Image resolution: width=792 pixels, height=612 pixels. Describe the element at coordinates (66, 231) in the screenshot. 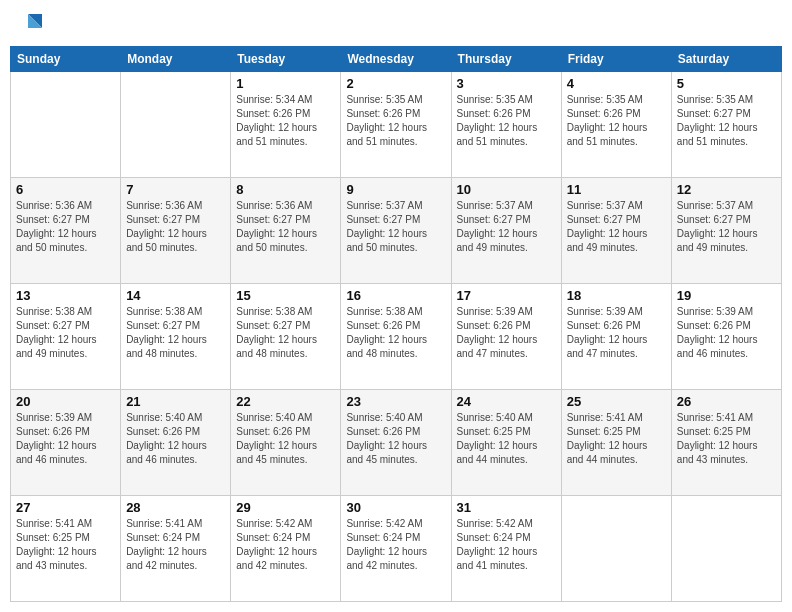

I see `table-cell: 6Sunrise: 5:36 AM Sunset: 6:27 PM Daylig…` at that location.